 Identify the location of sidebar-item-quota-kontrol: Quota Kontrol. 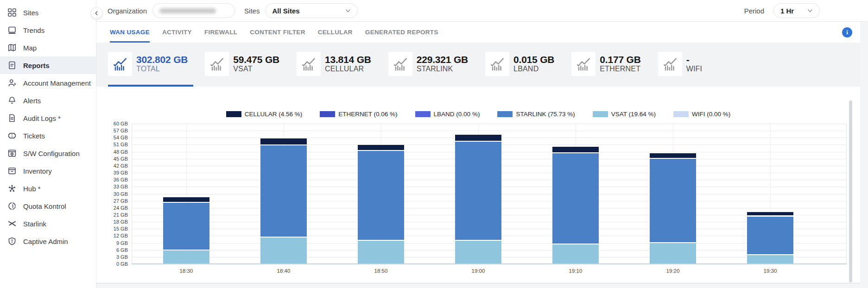
(48, 206).